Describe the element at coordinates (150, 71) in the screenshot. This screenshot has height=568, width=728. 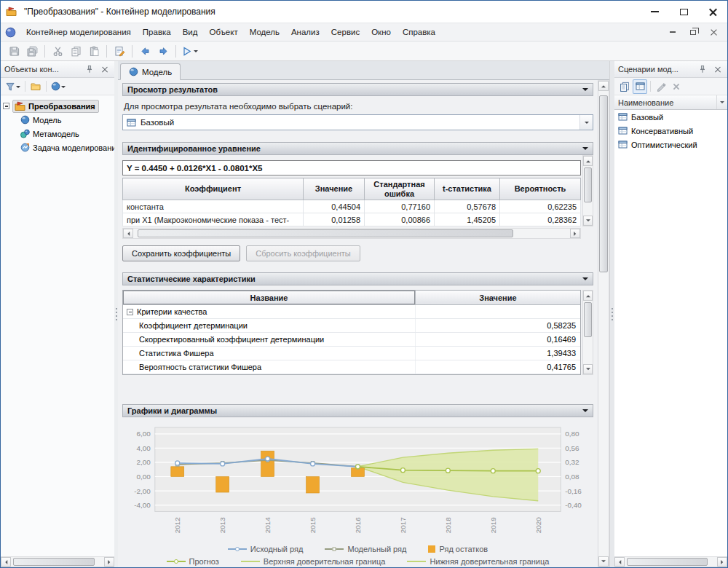
I see `tab-model: Модель` at that location.